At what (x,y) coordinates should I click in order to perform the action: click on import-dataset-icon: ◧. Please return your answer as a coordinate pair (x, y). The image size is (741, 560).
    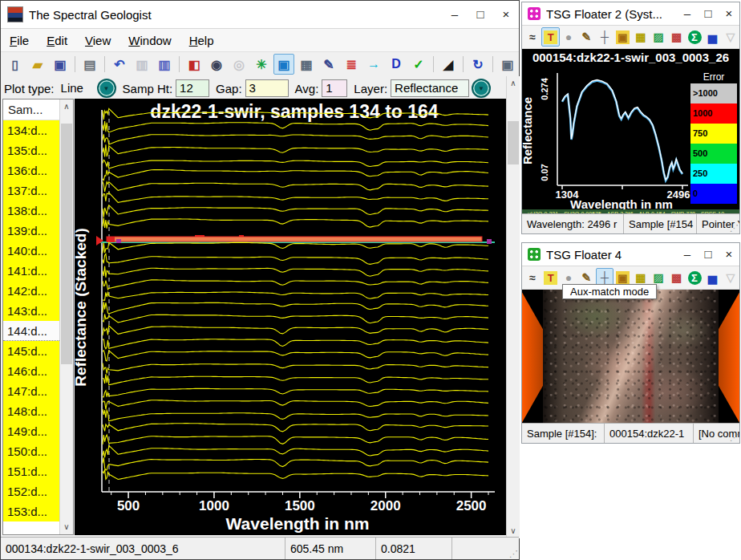
    Looking at the image, I should click on (194, 64).